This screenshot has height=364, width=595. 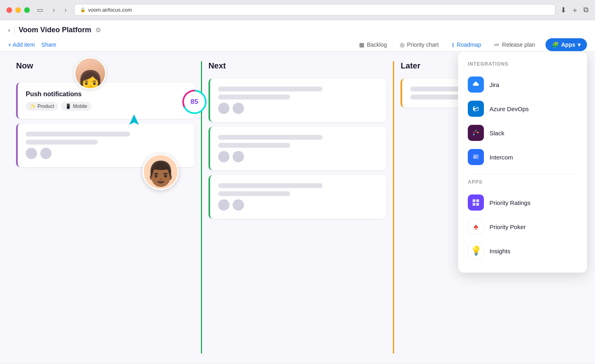 What do you see at coordinates (523, 85) in the screenshot?
I see `integration-jira: Jira` at bounding box center [523, 85].